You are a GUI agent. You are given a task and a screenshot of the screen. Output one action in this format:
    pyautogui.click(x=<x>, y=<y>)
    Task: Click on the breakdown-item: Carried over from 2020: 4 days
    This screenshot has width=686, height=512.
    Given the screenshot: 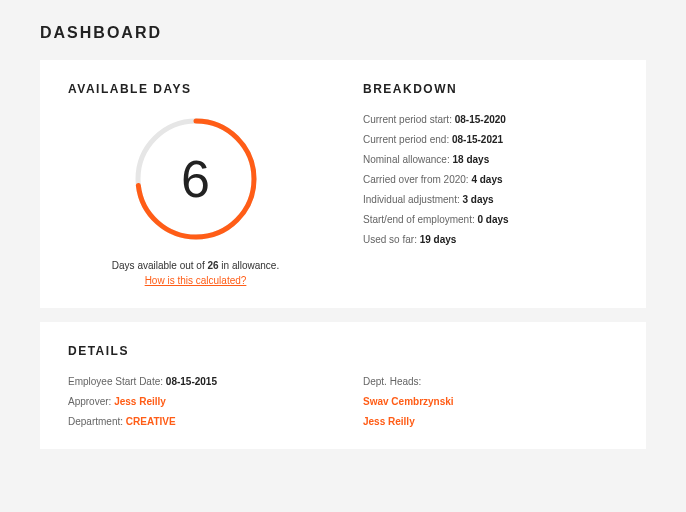 What is the action you would take?
    pyautogui.click(x=490, y=180)
    